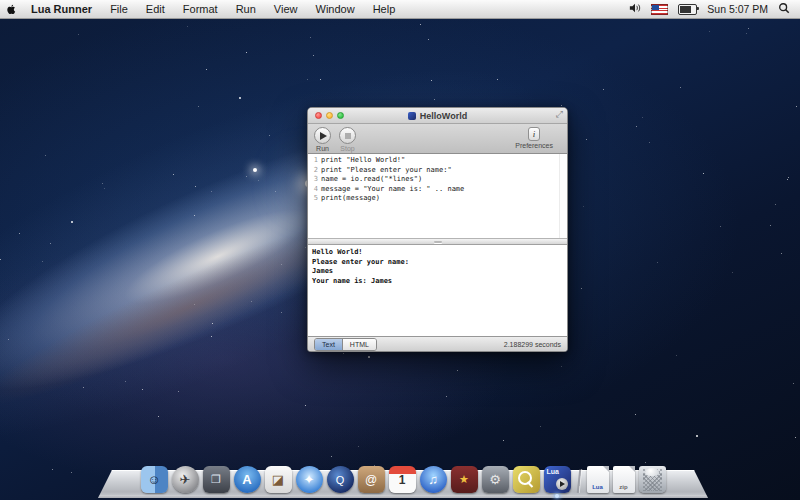 Image resolution: width=800 pixels, height=500 pixels. What do you see at coordinates (534, 138) in the screenshot?
I see `preferences-button: i Preferences` at bounding box center [534, 138].